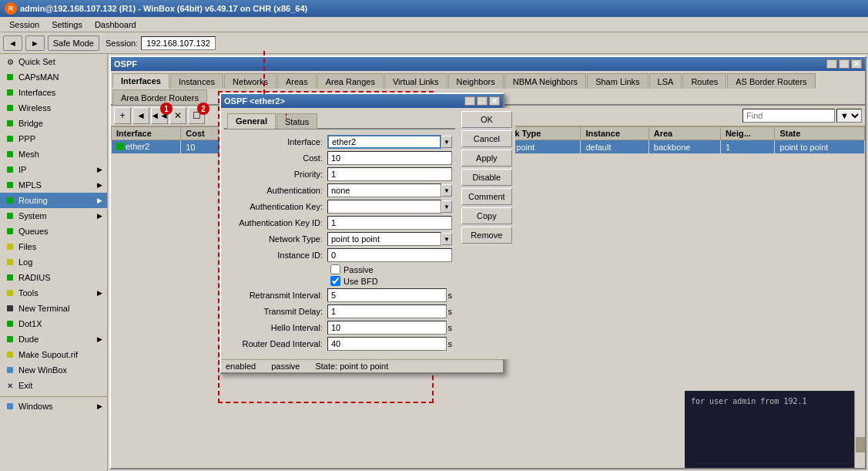 The width and height of the screenshot is (868, 471). What do you see at coordinates (277, 328) in the screenshot?
I see `hello-interval-label: Hello Interval:` at bounding box center [277, 328].